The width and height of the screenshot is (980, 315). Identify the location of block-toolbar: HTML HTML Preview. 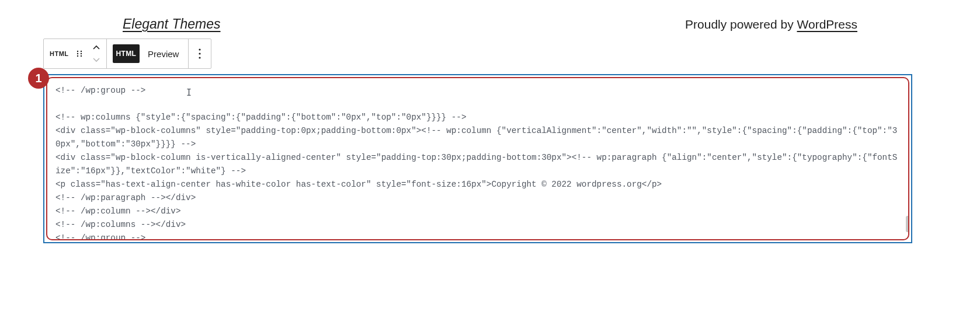
(127, 54).